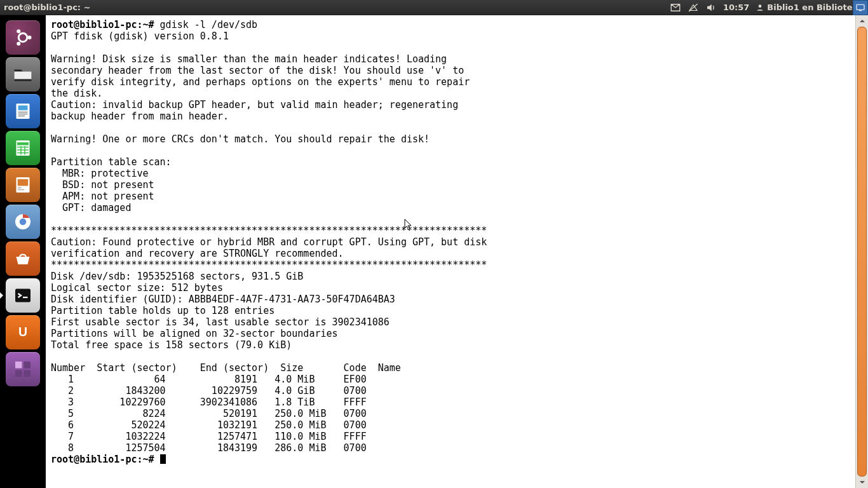 Image resolution: width=868 pixels, height=488 pixels. I want to click on line: Disk identifier (GUID): ABBB4EDF-4A7F-47…, so click(223, 299).